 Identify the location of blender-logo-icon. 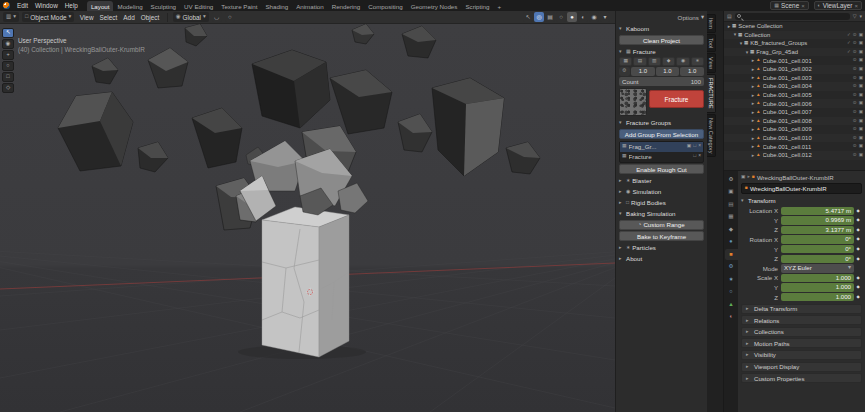
(6, 6).